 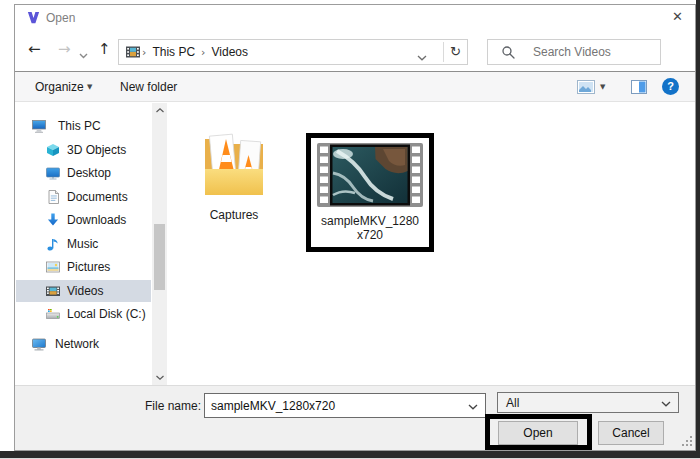 What do you see at coordinates (34, 50) in the screenshot?
I see `back-button: ←` at bounding box center [34, 50].